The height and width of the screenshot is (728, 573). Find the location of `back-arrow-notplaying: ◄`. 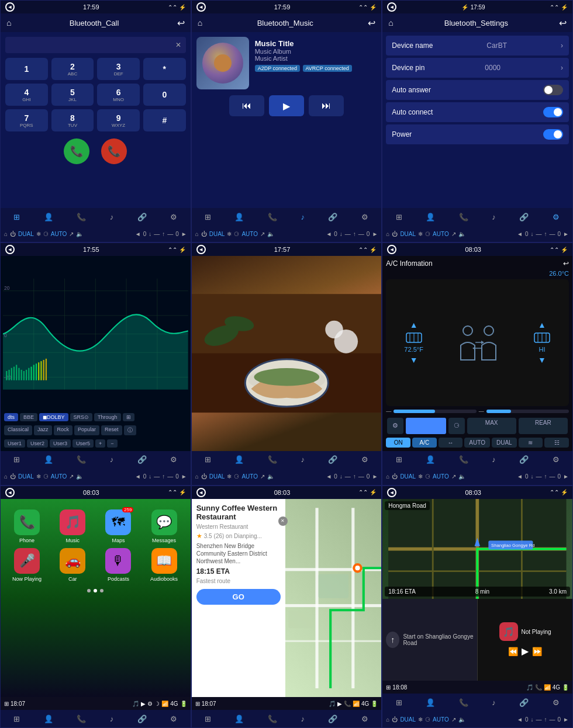

back-arrow-notplaying: ◄ is located at coordinates (392, 493).